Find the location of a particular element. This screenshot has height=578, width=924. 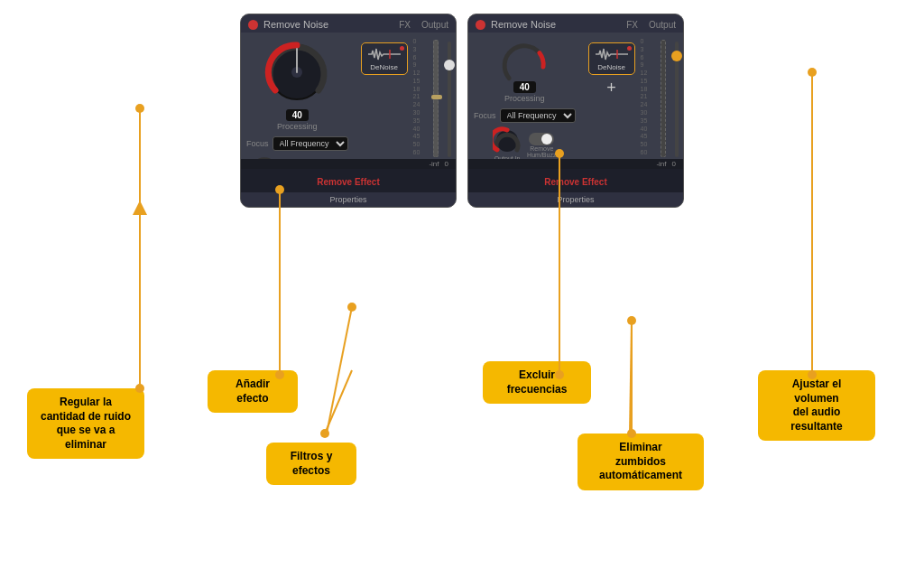

panel2-title: Remove Noise is located at coordinates (559, 24).